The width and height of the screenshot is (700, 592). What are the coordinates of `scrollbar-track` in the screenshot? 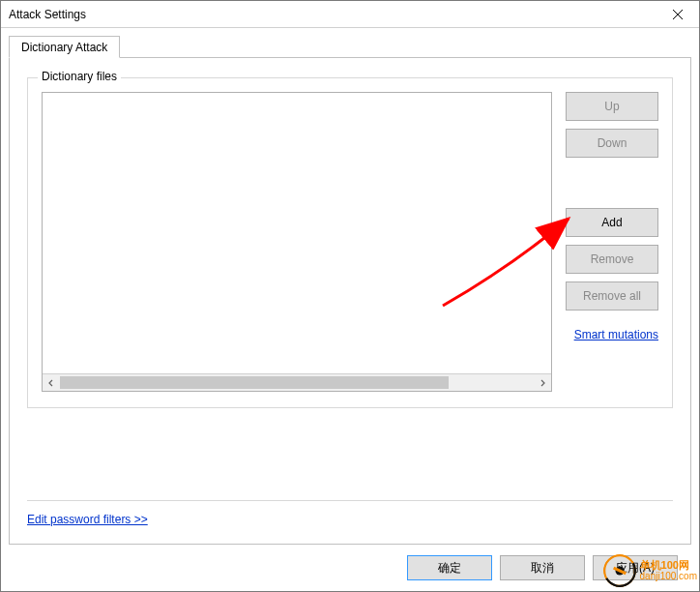 It's located at (297, 383).